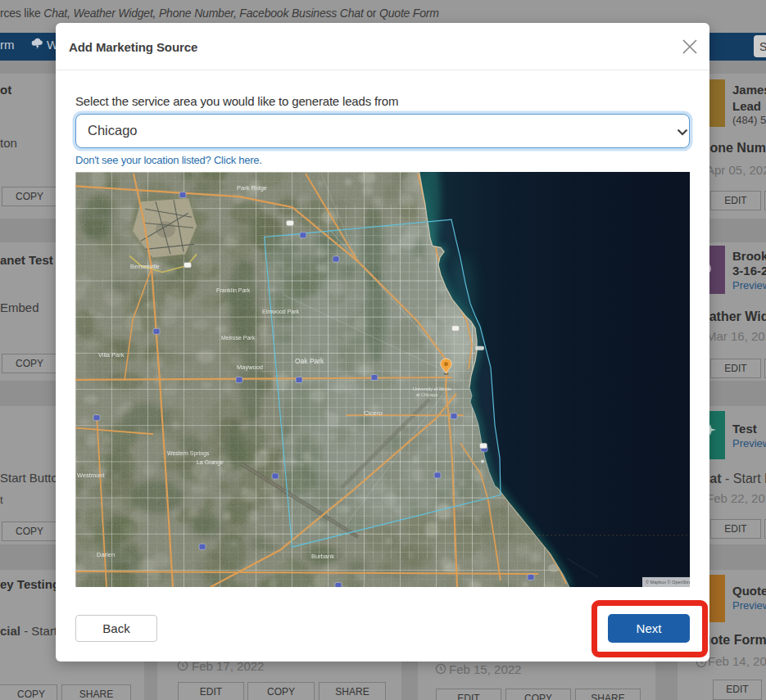 This screenshot has height=700, width=766. Describe the element at coordinates (374, 413) in the screenshot. I see `svg-text: Cicero` at that location.